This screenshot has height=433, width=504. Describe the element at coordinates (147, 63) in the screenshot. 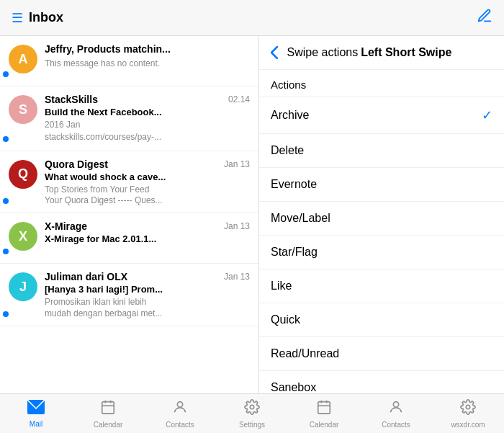

I see `email-preview: This message has no content.` at that location.